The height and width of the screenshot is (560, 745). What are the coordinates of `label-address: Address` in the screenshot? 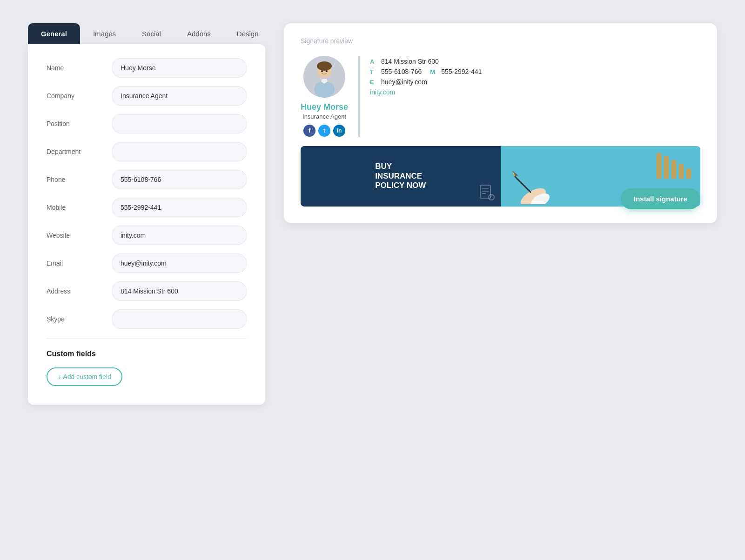 It's located at (79, 291).